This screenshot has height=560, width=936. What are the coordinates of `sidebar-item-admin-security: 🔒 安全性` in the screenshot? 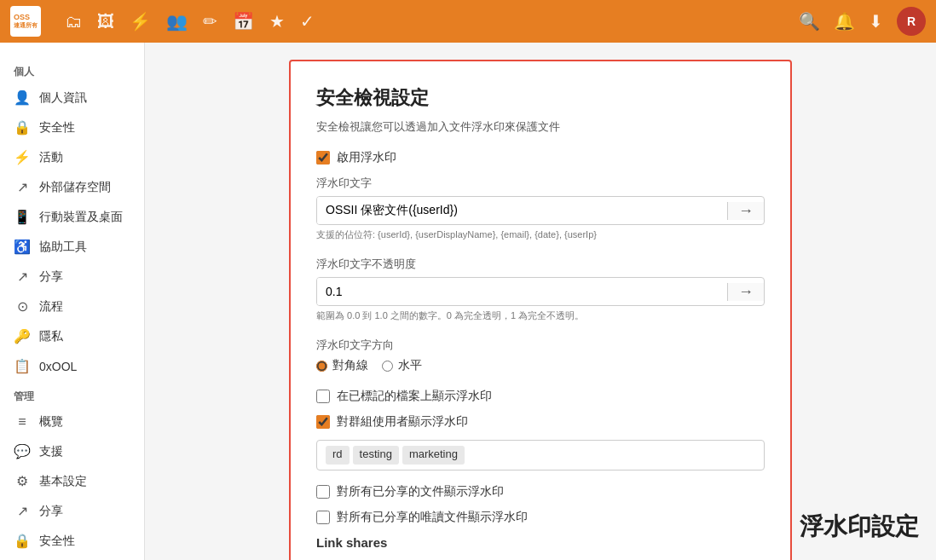 It's located at (72, 540).